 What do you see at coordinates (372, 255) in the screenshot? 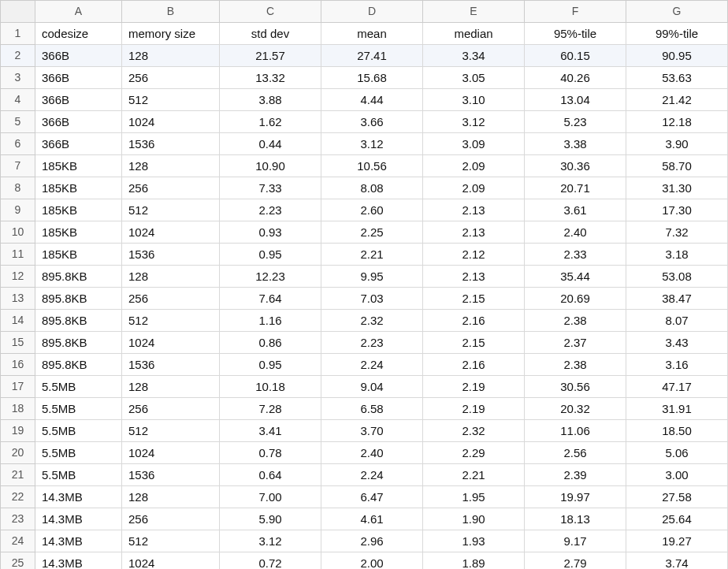
I see `cell-D11: 2.21` at bounding box center [372, 255].